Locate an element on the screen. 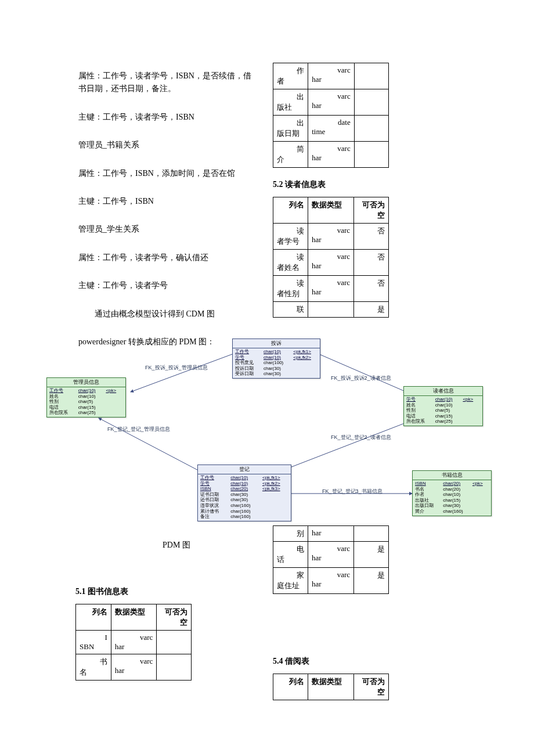 The height and width of the screenshot is (756, 534). book-info-table: 列名 数据类型 可否为空 ISBNvarchar书名varchar is located at coordinates (134, 642).